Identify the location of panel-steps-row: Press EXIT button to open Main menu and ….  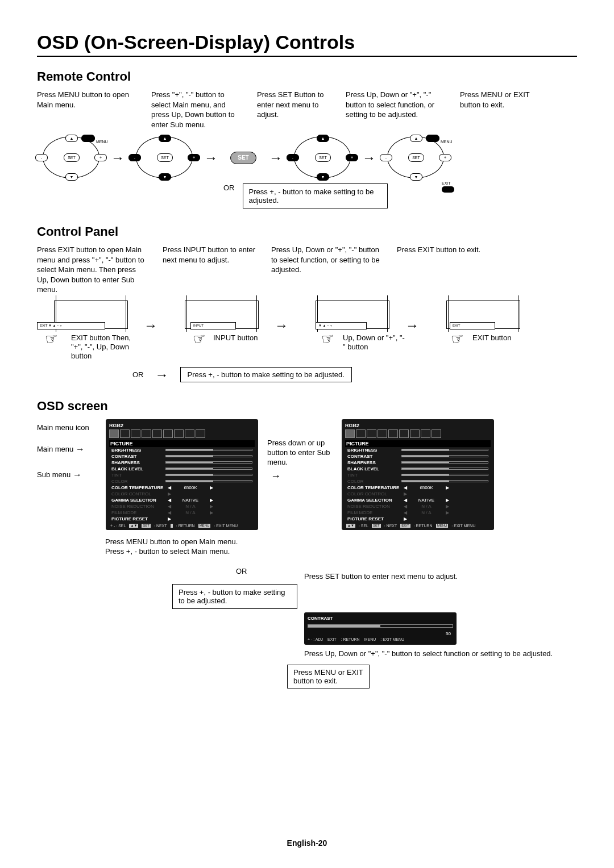
(307, 270).